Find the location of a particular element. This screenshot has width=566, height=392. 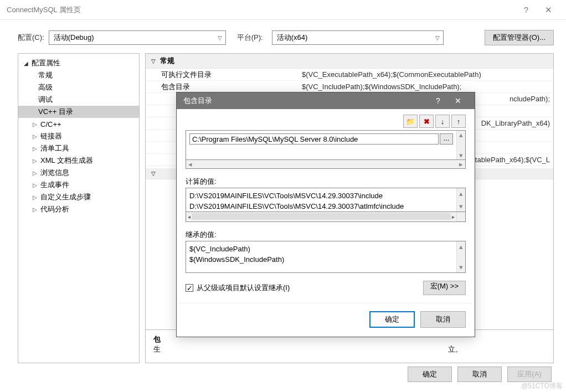

config-select: 活动(Debug) ▽ is located at coordinates (137, 38).